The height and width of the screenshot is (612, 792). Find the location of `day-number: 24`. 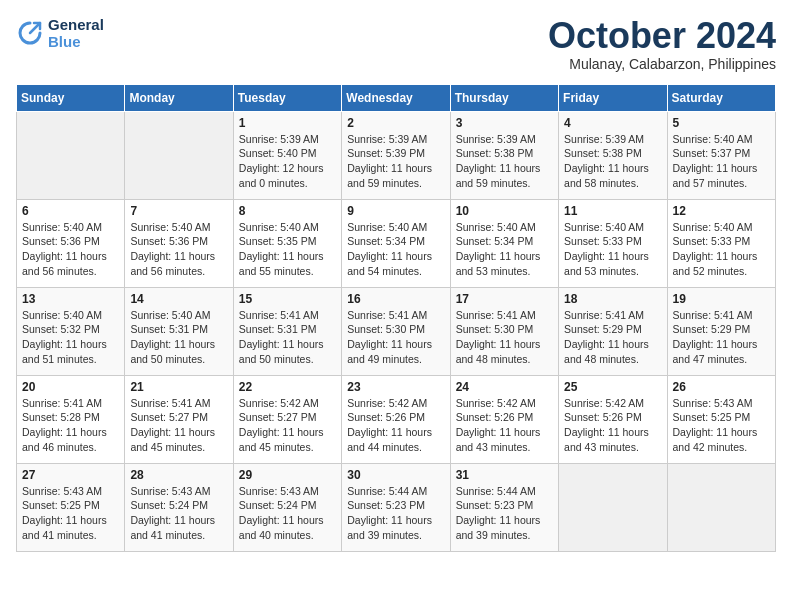

day-number: 24 is located at coordinates (504, 387).